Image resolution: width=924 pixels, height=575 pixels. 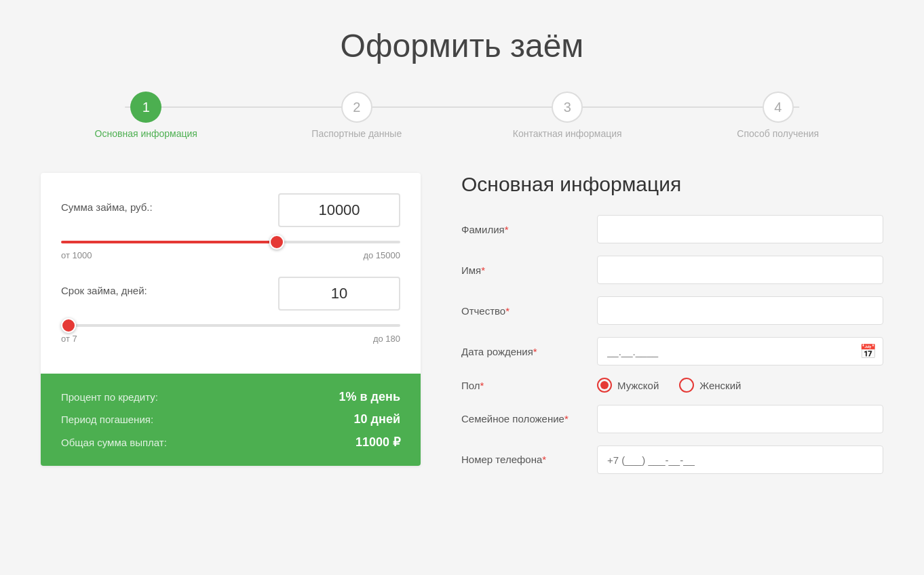 What do you see at coordinates (529, 229) in the screenshot?
I see `lastname-label: Фамилия*` at bounding box center [529, 229].